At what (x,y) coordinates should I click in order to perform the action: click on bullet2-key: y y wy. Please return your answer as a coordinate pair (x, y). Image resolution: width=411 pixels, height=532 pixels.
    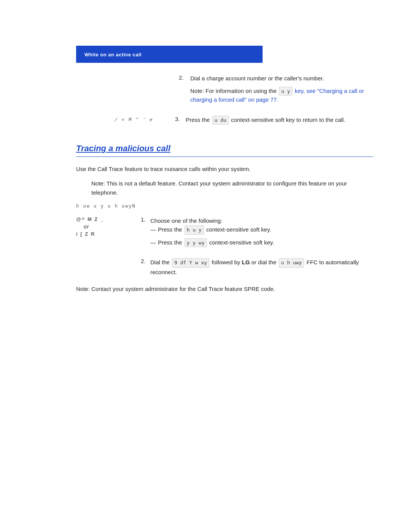
    Looking at the image, I should click on (196, 243).